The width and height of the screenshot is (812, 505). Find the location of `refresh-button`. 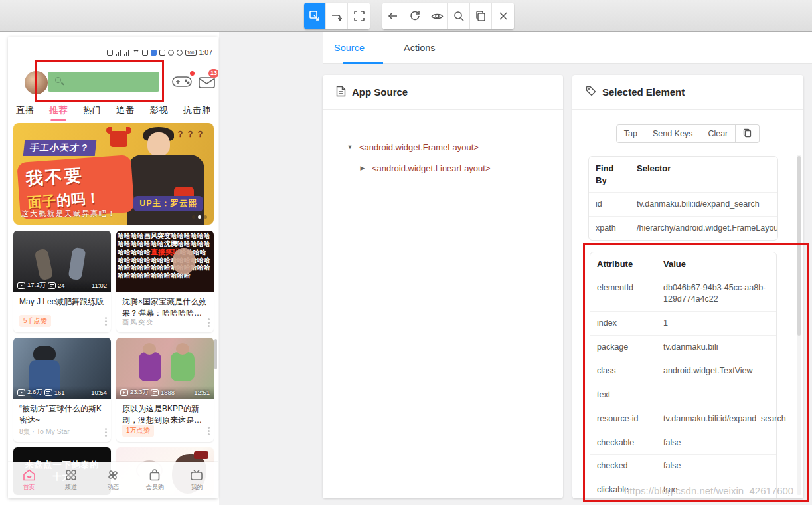

refresh-button is located at coordinates (416, 16).